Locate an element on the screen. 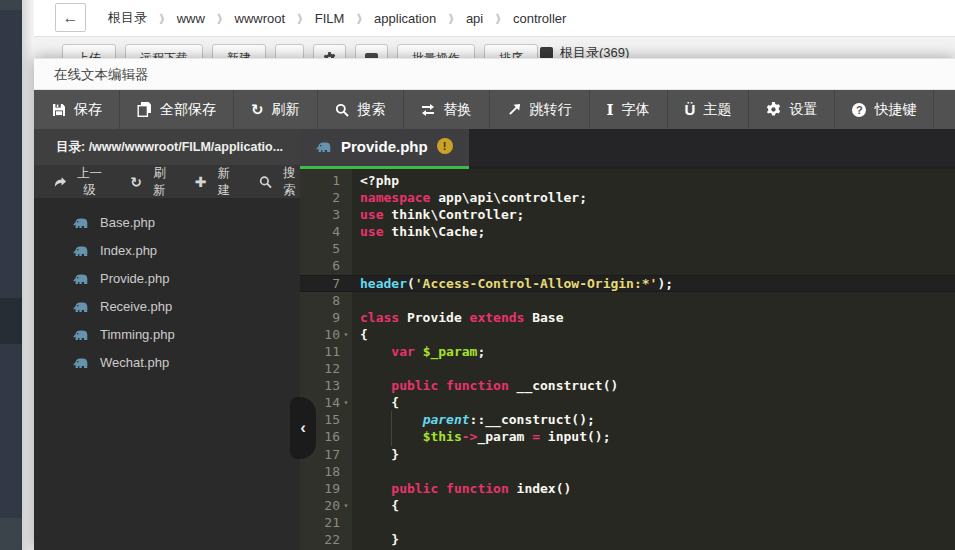  tree-action-refresh: ↻刷新 is located at coordinates (150, 182).